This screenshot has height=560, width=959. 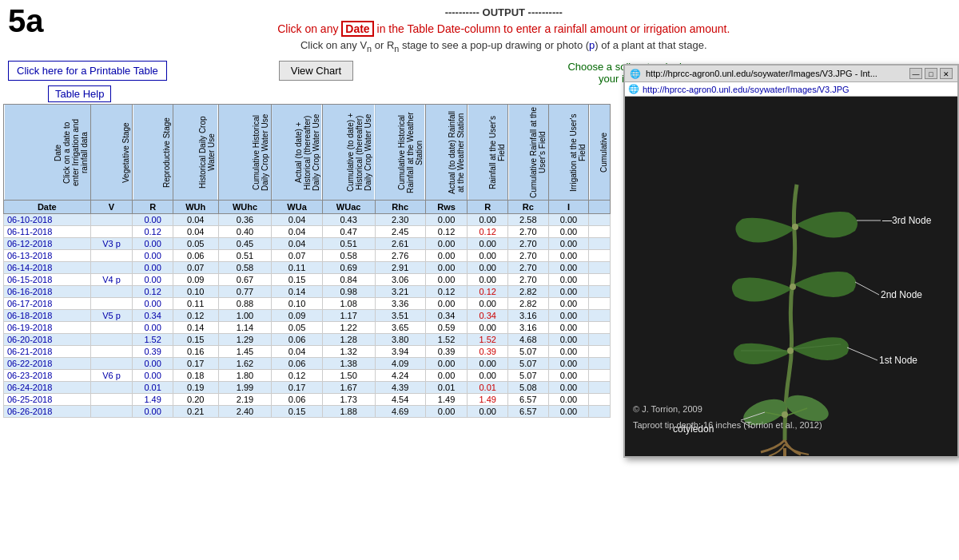 What do you see at coordinates (400, 316) in the screenshot?
I see `value-cell: 3.51` at bounding box center [400, 316].